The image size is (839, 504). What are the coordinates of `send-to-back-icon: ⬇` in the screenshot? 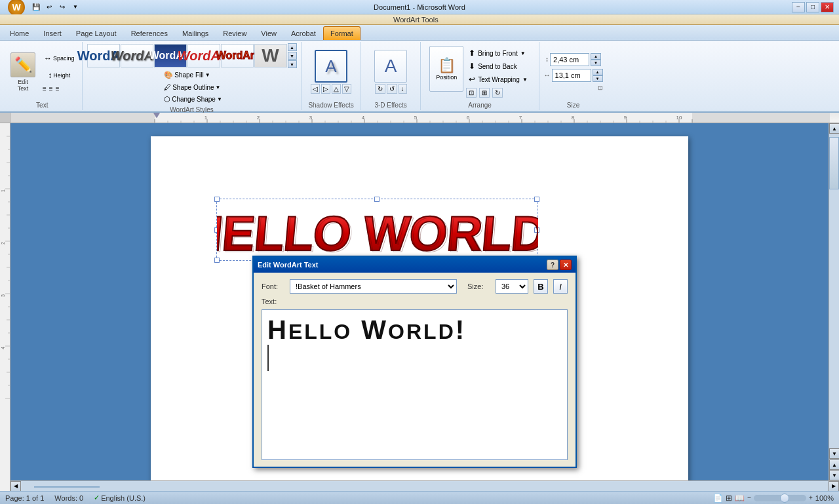 It's located at (472, 66).